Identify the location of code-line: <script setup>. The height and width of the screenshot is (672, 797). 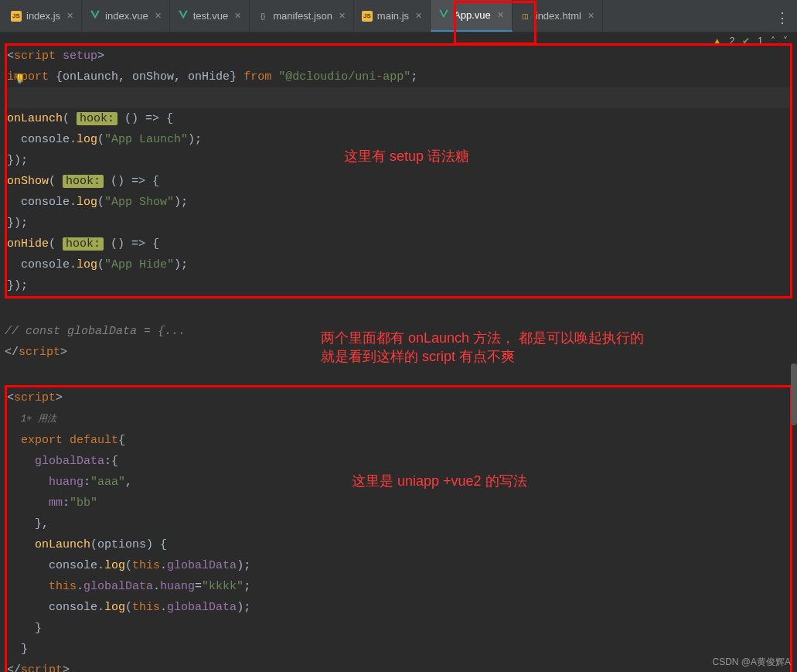
(399, 56).